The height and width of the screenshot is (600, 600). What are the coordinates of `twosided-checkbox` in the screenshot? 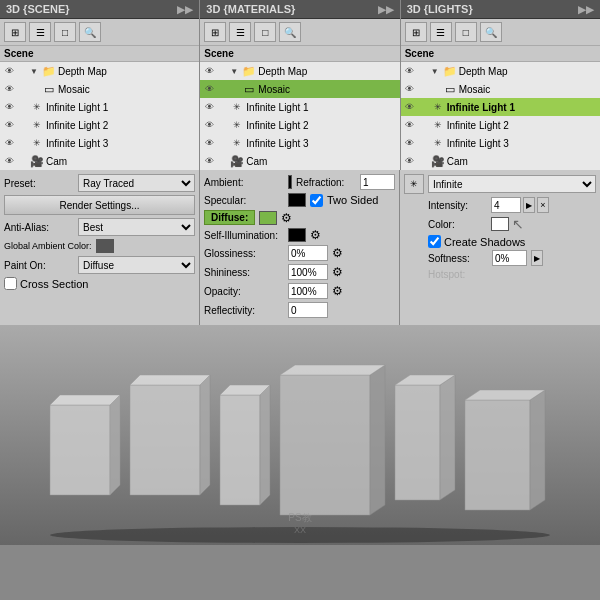 It's located at (316, 200).